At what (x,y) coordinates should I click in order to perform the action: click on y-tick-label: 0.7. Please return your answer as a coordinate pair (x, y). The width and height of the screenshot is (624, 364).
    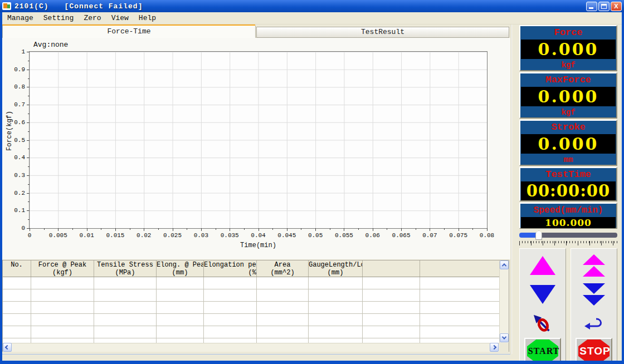
    Looking at the image, I should click on (20, 105).